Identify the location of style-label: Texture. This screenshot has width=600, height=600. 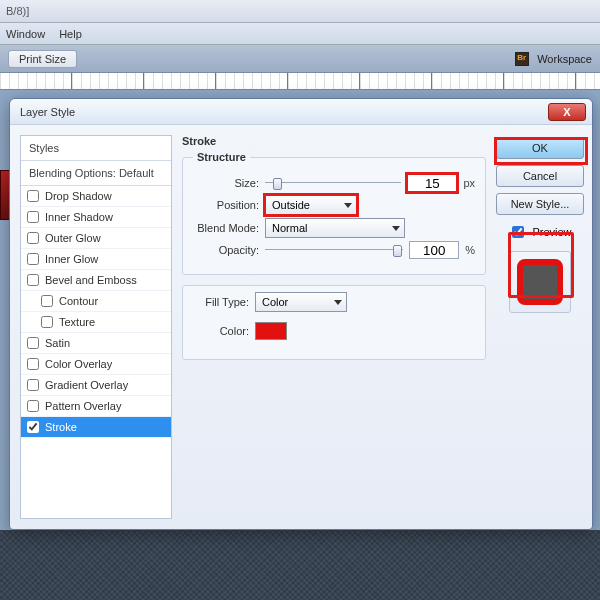
(77, 322).